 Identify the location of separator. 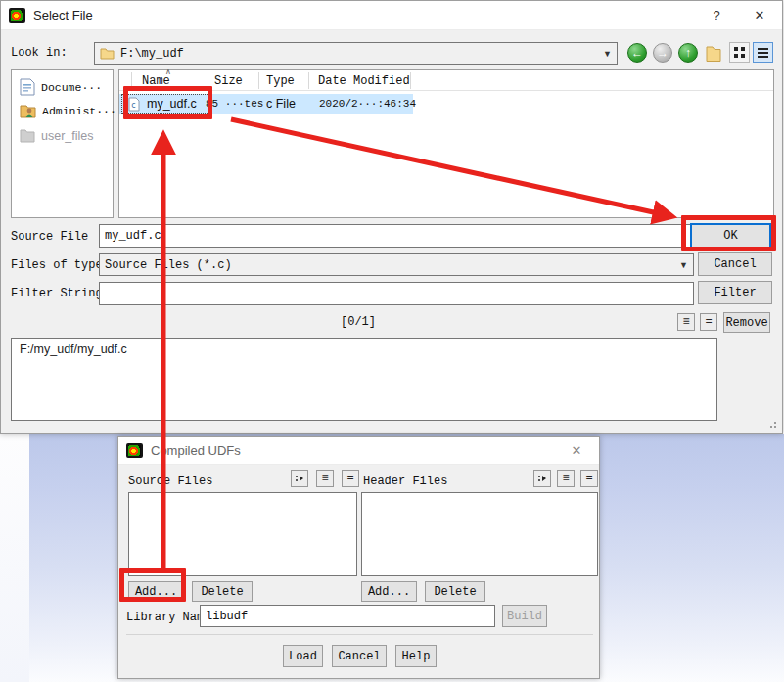
(360, 634).